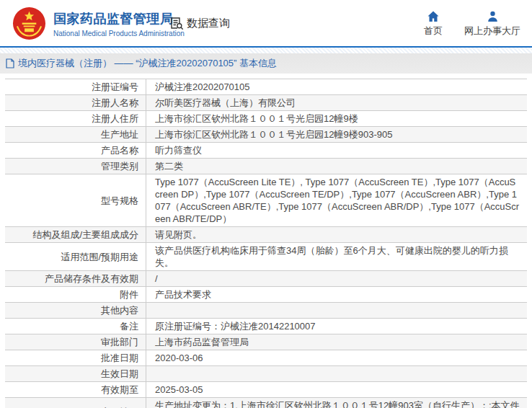 Image resolution: width=532 pixels, height=408 pixels. What do you see at coordinates (274, 134) in the screenshot?
I see `row-value-text: 上海市徐汇区钦州北路１００１号光启园12幢9楼903-905` at bounding box center [274, 134].